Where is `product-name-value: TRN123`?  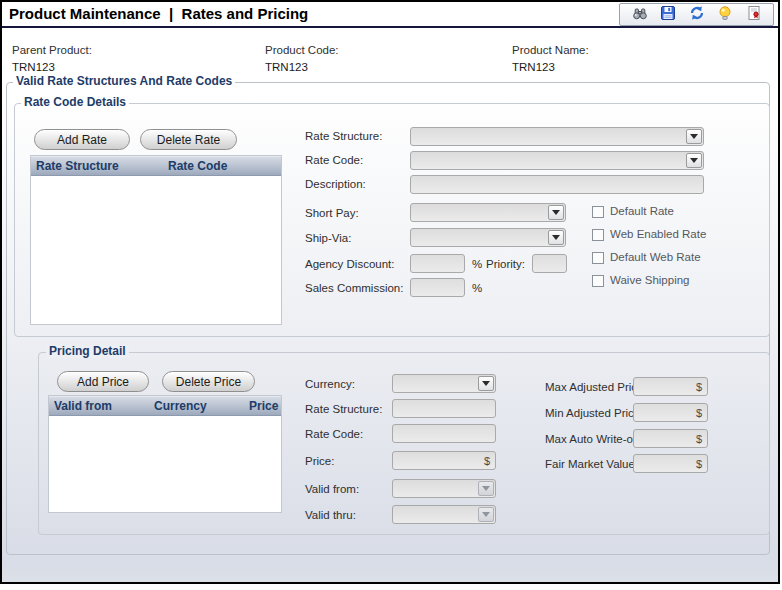
product-name-value: TRN123 is located at coordinates (534, 67).